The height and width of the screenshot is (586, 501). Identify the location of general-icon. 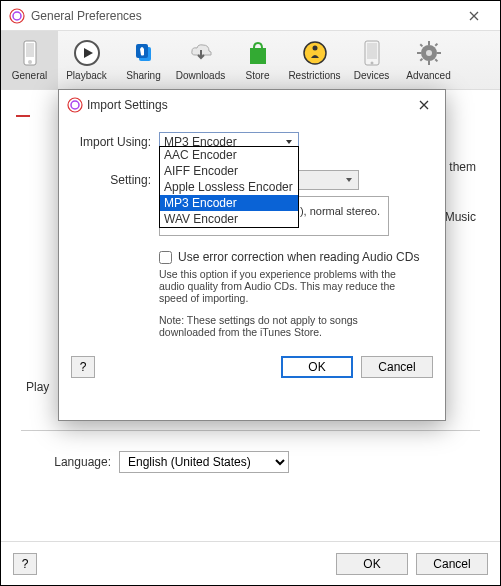
(30, 53).